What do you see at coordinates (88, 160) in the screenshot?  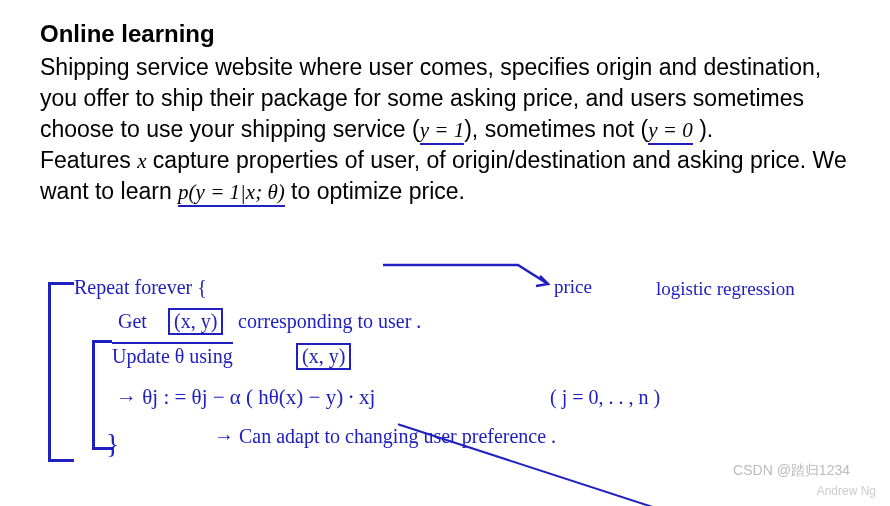 I see `p2-text-1: Features` at bounding box center [88, 160].